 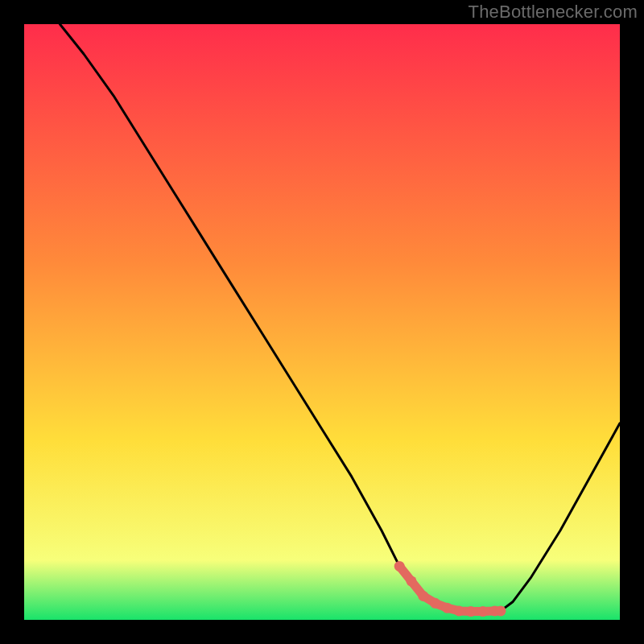 What do you see at coordinates (553, 12) in the screenshot?
I see `watermark-text: TheBottleneckеr.com` at bounding box center [553, 12].